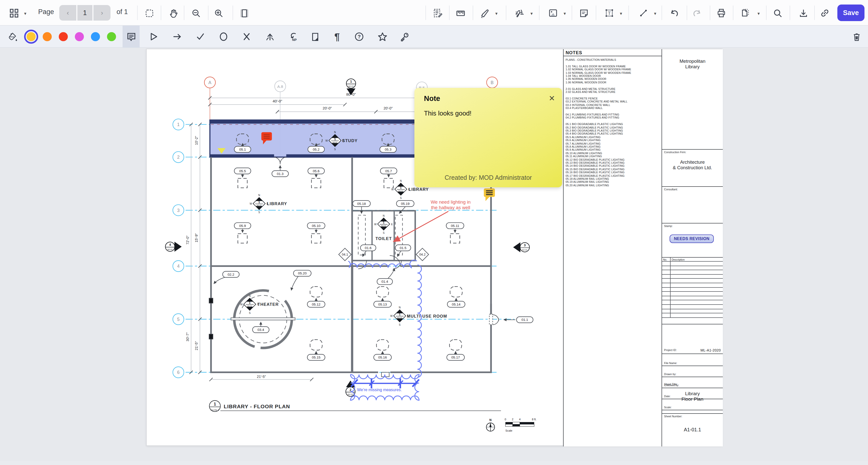 This screenshot has height=465, width=868. What do you see at coordinates (221, 151) in the screenshot?
I see `note-popup-tail` at bounding box center [221, 151].